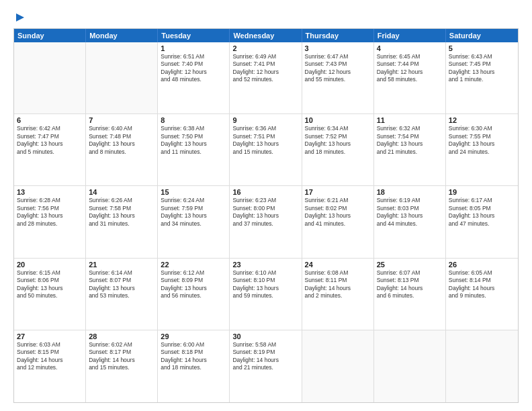 The height and width of the screenshot is (411, 532). I want to click on calendar-header-wednesday: Wednesday, so click(266, 36).